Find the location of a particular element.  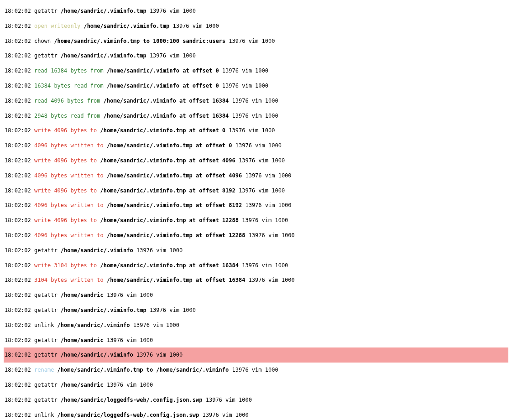

log-row: 18:02:02 read 16384 bytes from /home/san… is located at coordinates (256, 71).